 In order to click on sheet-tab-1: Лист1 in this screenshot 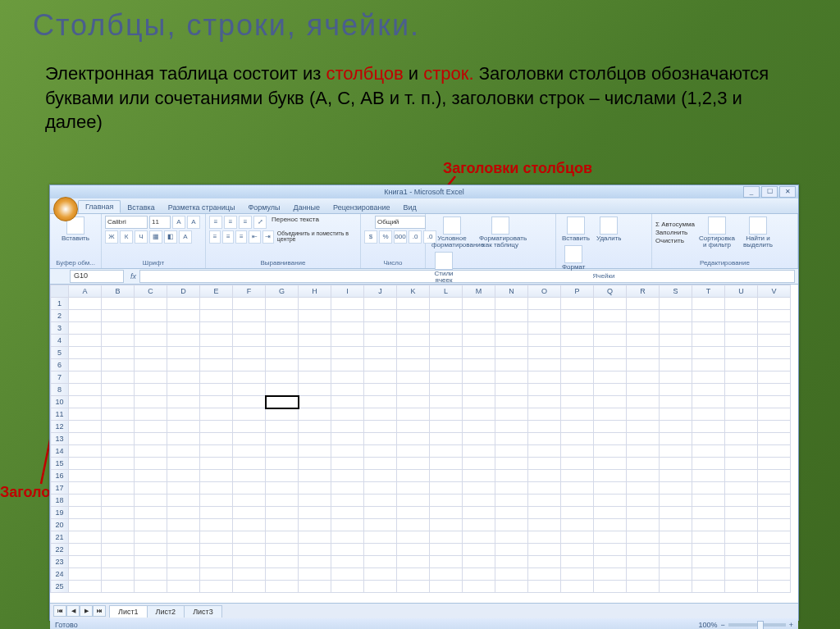, I will do `click(128, 612)`.